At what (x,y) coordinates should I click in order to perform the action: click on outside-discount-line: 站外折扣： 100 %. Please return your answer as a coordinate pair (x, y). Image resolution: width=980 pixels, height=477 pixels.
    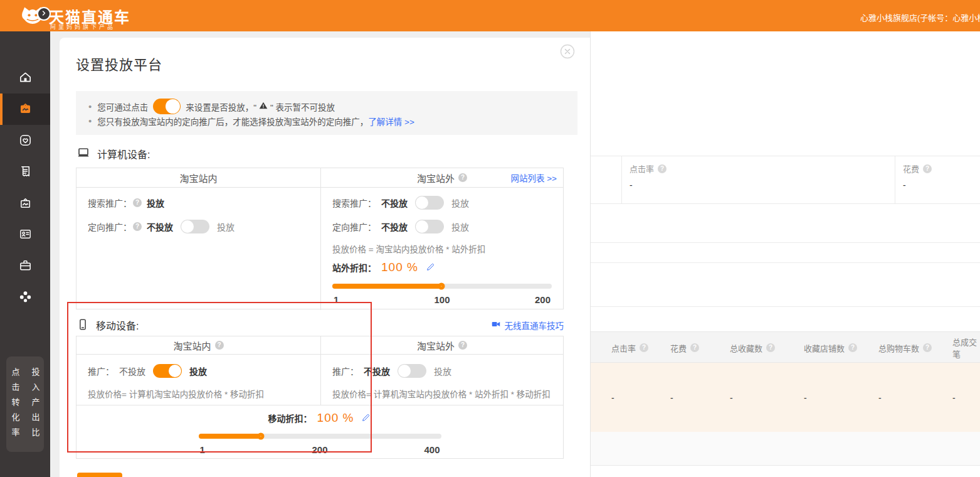
    Looking at the image, I should click on (442, 267).